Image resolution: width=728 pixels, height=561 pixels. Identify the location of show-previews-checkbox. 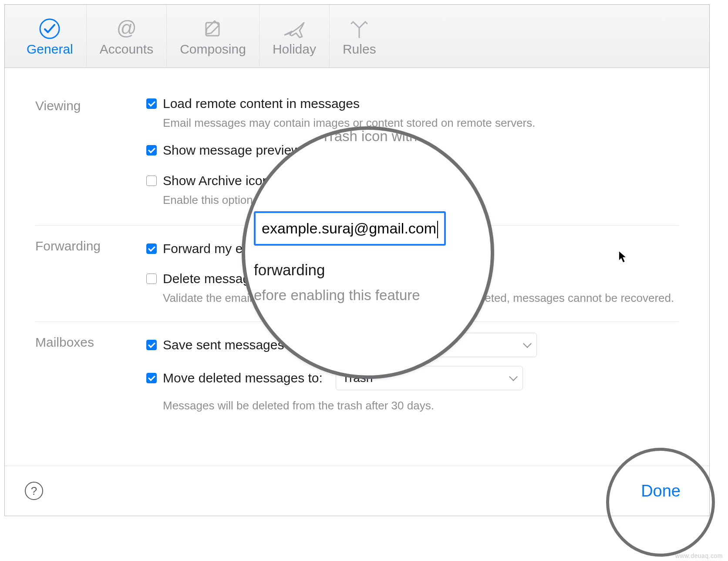
(152, 150).